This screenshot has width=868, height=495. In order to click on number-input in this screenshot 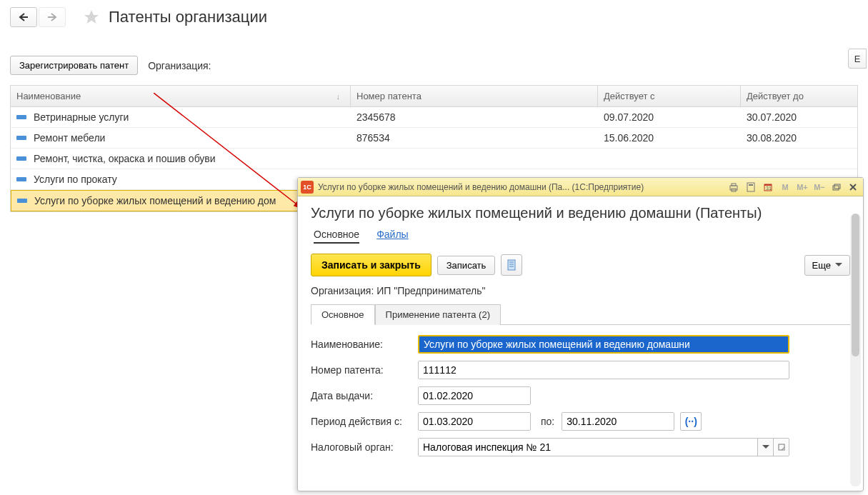, I will do `click(604, 370)`.